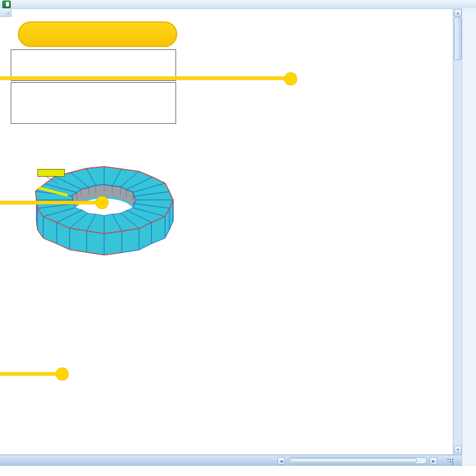 This screenshot has height=476, width=476. I want to click on vertical-scroll-thumb, so click(458, 39).